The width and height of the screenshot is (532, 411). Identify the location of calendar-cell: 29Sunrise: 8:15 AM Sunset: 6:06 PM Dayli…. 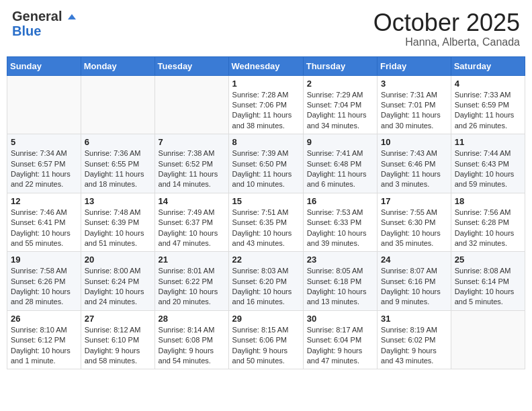
(266, 340).